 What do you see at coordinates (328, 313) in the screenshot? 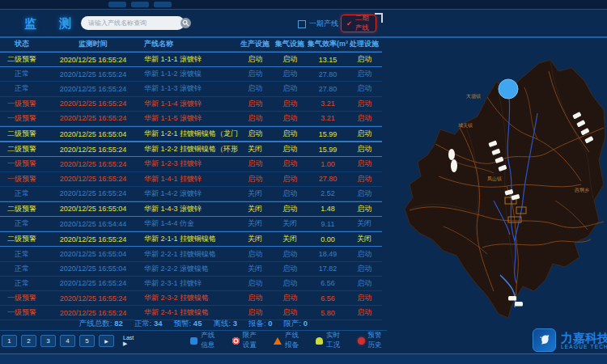
I see `cell-efficiency: 5.80` at bounding box center [328, 313].